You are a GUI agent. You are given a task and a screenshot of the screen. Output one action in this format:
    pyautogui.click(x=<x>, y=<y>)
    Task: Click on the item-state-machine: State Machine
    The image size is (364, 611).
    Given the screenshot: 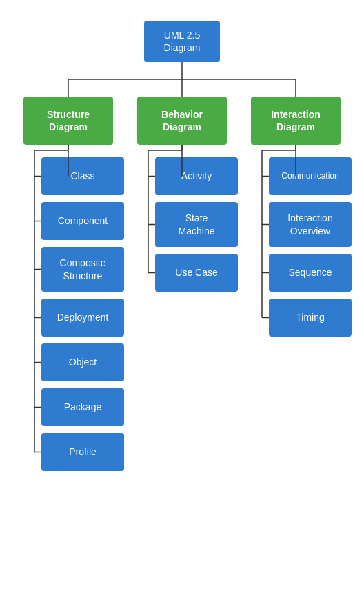 What is the action you would take?
    pyautogui.click(x=196, y=225)
    